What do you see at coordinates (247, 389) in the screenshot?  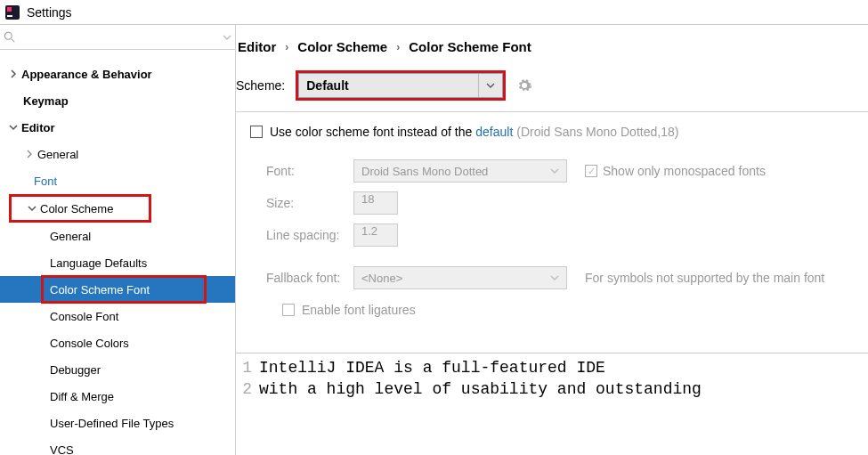 I see `line-number: 2` at bounding box center [247, 389].